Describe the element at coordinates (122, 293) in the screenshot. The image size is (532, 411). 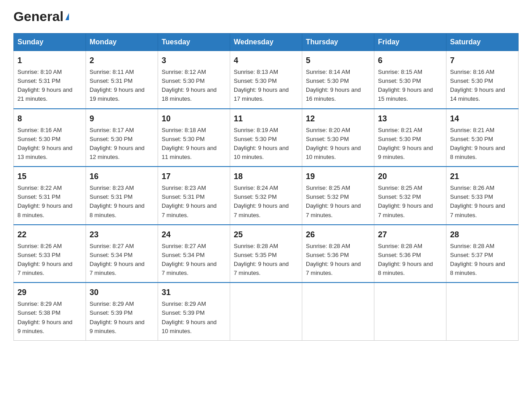
I see `day-number: 30` at that location.